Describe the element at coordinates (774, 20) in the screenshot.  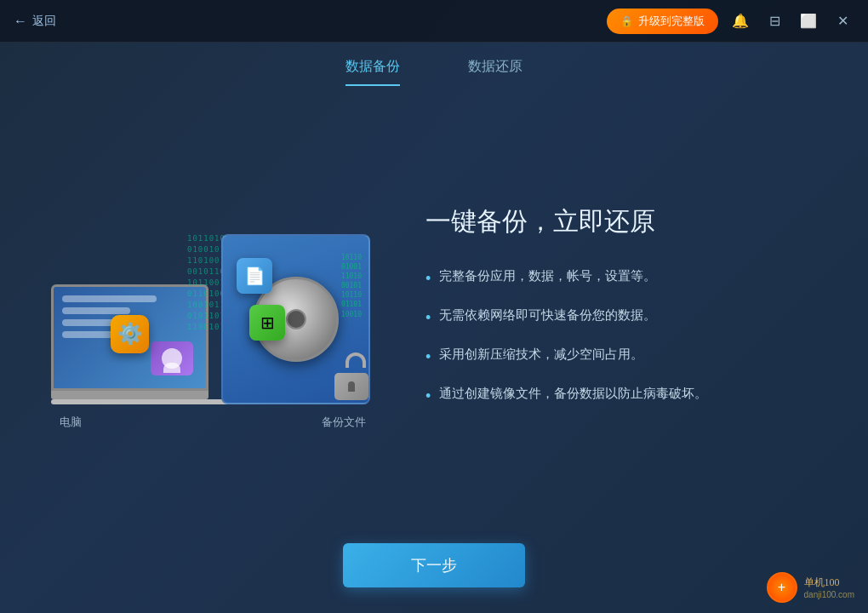
I see `minimize-icon: ⊟` at that location.